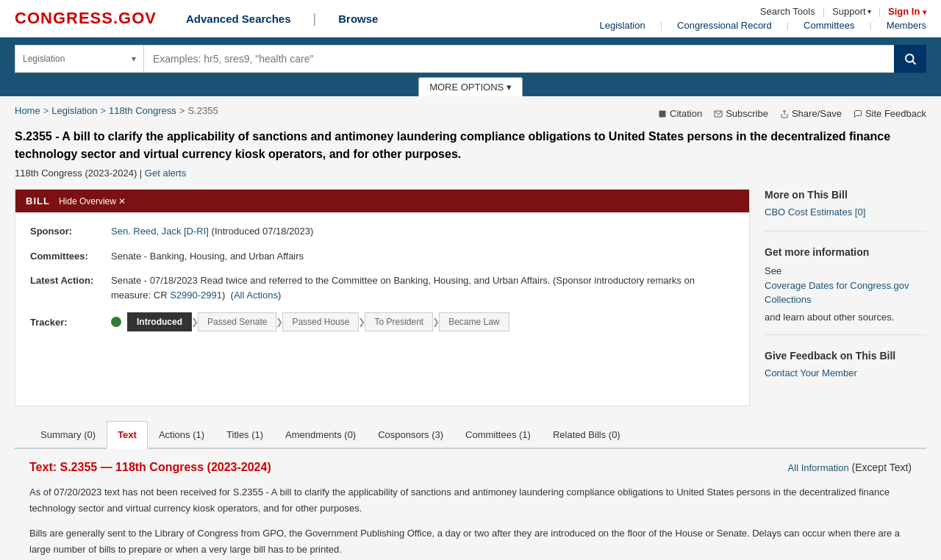 This screenshot has width=941, height=560. What do you see at coordinates (71, 322) in the screenshot?
I see `tracker-label: Tracker:` at bounding box center [71, 322].